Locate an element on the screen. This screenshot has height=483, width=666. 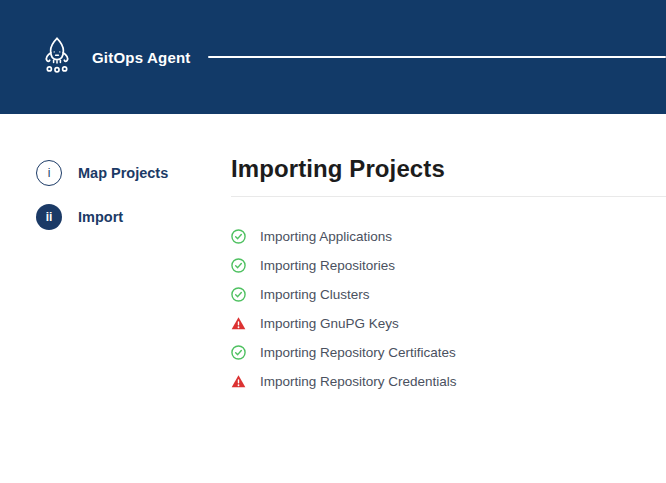
step-index-icon: ii is located at coordinates (49, 217).